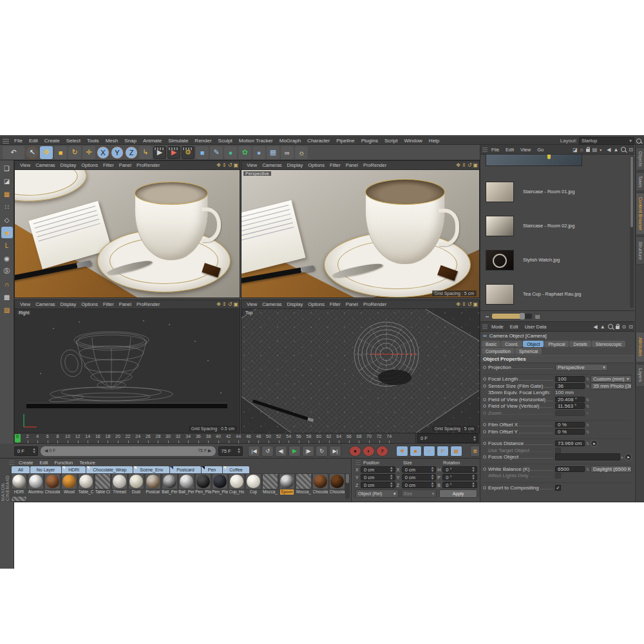  I want to click on autokeying-button: ◐, so click(368, 451).